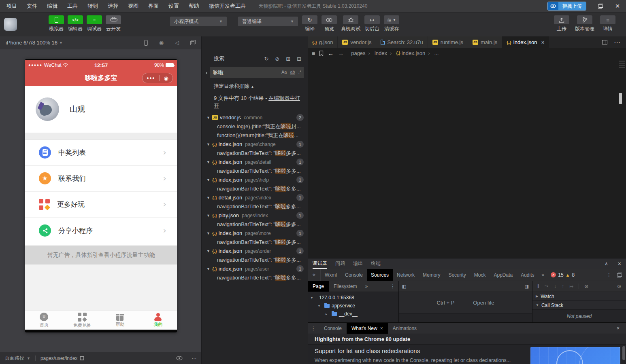 This screenshot has width=626, height=364. I want to click on result-file-row: ▼ index.json pages\change 1, so click(255, 144).